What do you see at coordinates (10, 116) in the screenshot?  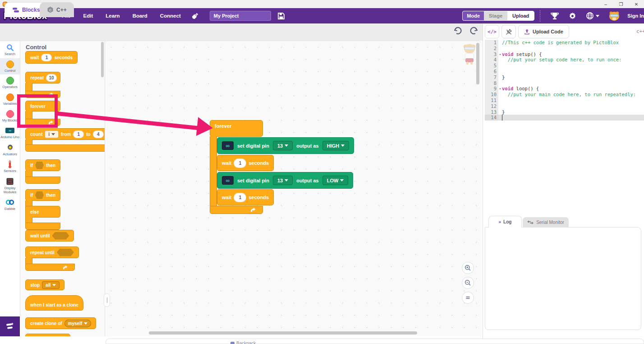 I see `sidebar-item-my-blocks: My Blocks` at bounding box center [10, 116].